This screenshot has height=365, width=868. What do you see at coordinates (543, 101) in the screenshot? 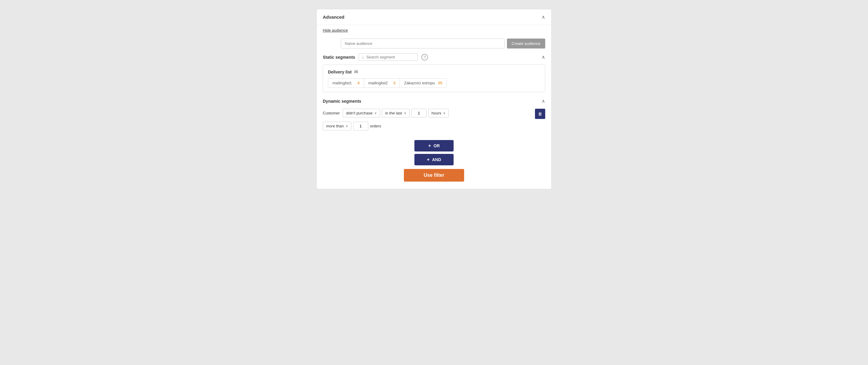
I see `dynamic-segments-collapse-button: ∧` at bounding box center [543, 101].